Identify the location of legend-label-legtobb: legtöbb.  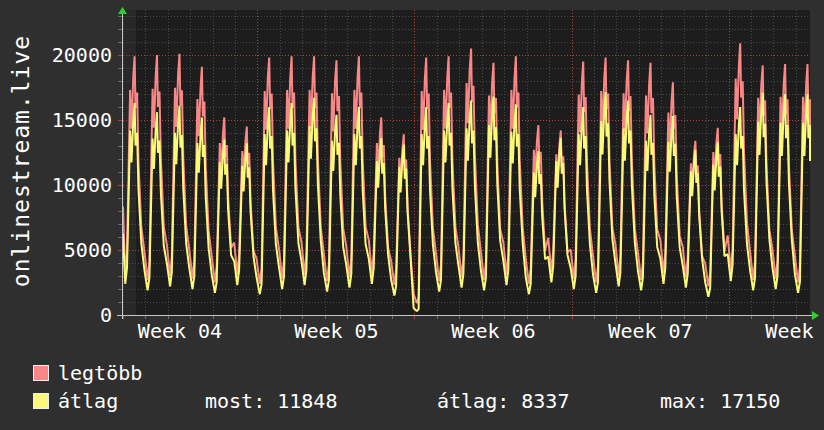
(100, 373).